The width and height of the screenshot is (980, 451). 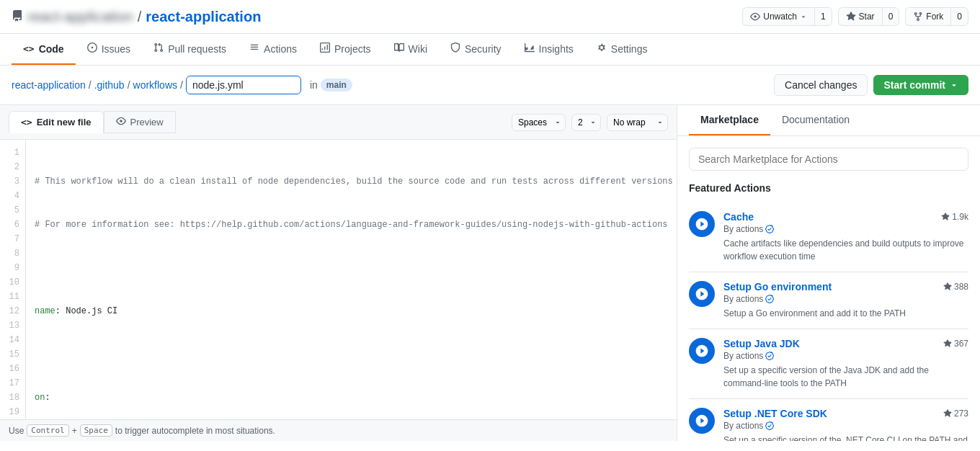 I want to click on editor-options: Spaces Tabs 2 4 No wrap Soft wrap, so click(x=589, y=122).